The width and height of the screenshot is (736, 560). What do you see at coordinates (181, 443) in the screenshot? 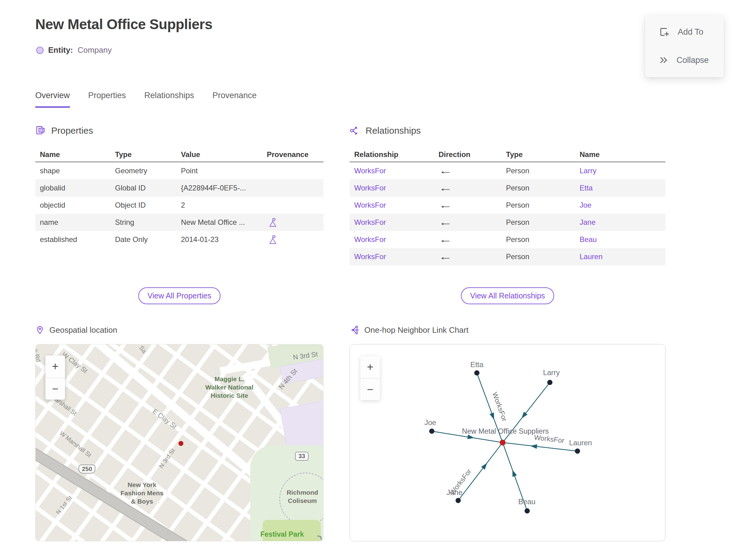
I see `entity-location-marker` at bounding box center [181, 443].